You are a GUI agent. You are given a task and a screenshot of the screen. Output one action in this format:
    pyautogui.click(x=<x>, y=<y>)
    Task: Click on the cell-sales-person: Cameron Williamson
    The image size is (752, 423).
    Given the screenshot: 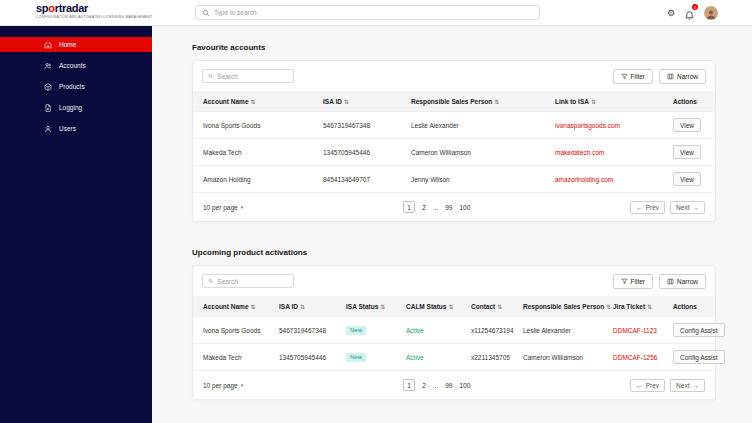 What is the action you would take?
    pyautogui.click(x=483, y=152)
    